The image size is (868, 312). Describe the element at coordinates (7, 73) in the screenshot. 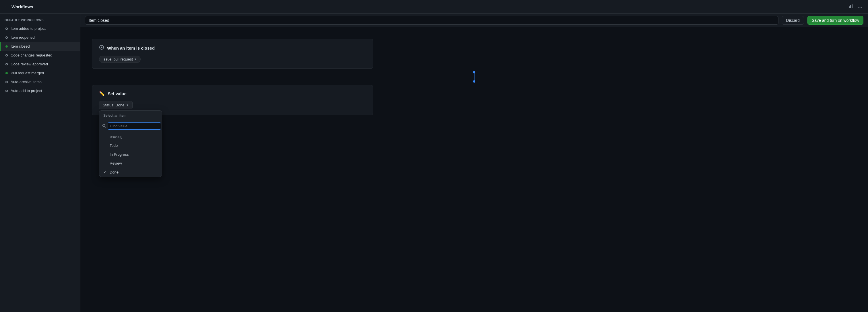

I see `sidebar-dot-pull-request` at that location.